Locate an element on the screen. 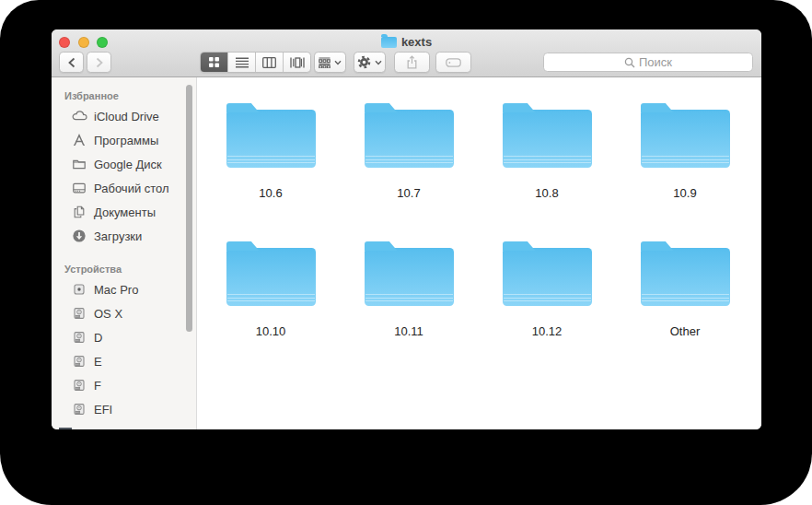 This screenshot has width=812, height=505. folder-item: 10.11 is located at coordinates (409, 309).